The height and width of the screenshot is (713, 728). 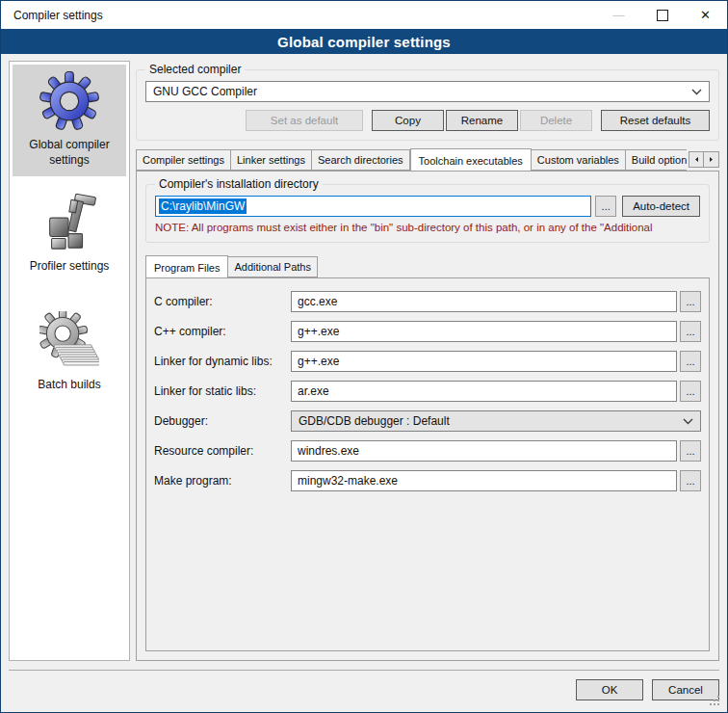 I want to click on tab-program-files: Program Files, so click(x=187, y=266).